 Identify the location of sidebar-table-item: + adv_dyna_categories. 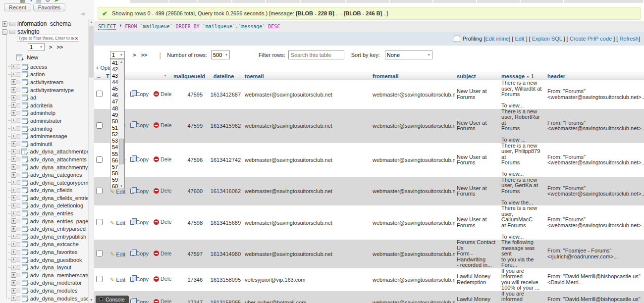
(48, 175).